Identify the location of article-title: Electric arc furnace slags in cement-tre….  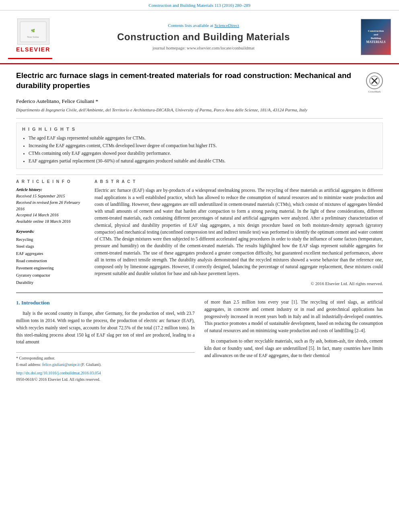
(200, 80).